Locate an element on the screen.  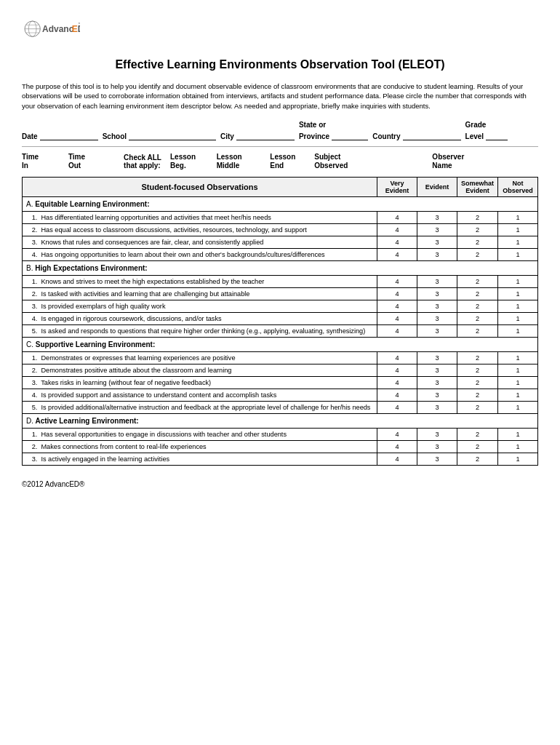
form-row-1: Date School City State or Province Count… is located at coordinates (280, 131).